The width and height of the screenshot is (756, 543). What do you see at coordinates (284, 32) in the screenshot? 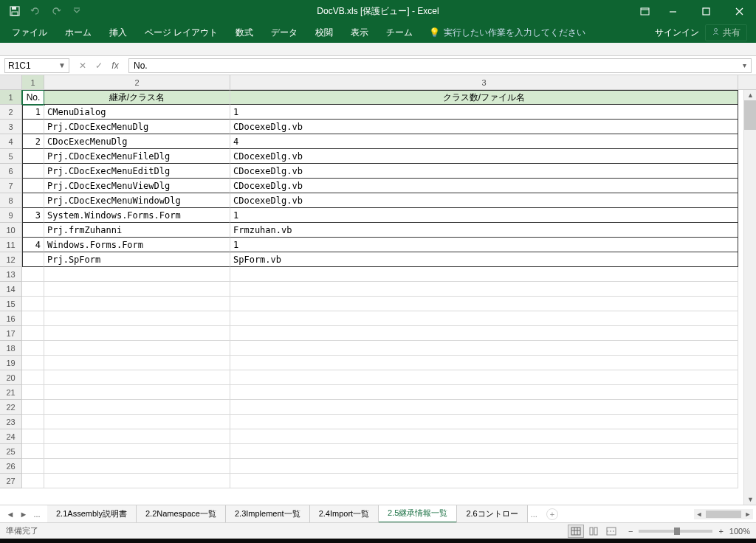
I see `tab-data: データ` at bounding box center [284, 32].